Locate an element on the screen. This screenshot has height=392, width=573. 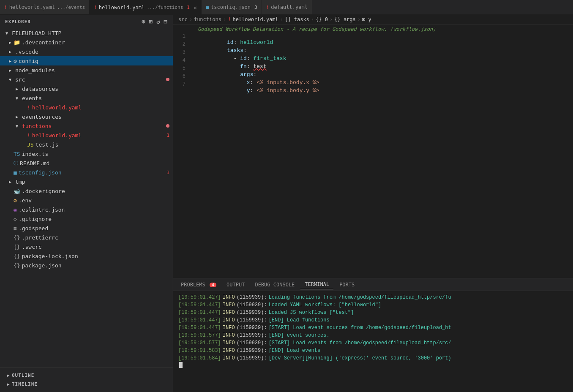
root-folder: ▼ FILEUPLOAD_HTTP is located at coordinates (86, 33).